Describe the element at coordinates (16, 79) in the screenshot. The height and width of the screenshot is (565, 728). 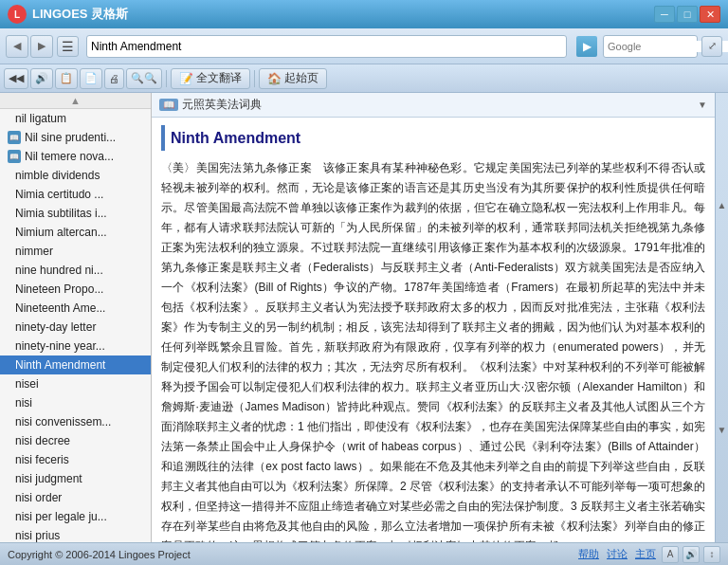
I see `nav-left-button: ◀◀` at that location.